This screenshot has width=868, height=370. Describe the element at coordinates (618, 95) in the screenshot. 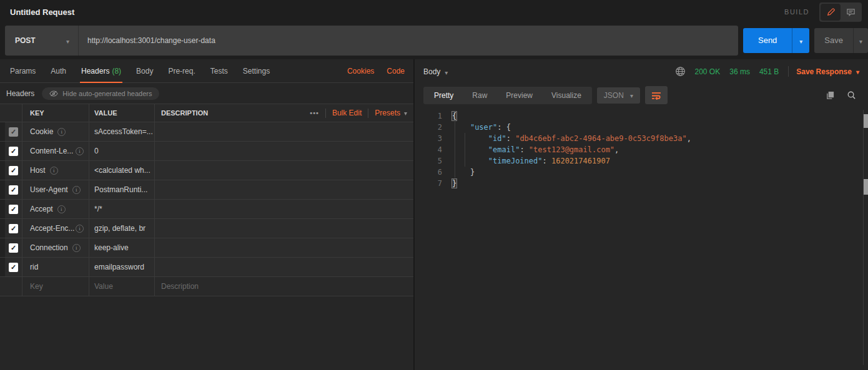

I see `format-dropdown: JSON` at that location.